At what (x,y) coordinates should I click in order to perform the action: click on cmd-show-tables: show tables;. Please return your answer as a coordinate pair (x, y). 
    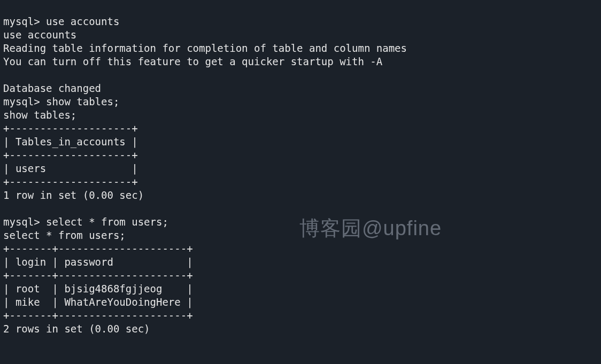
    Looking at the image, I should click on (82, 102).